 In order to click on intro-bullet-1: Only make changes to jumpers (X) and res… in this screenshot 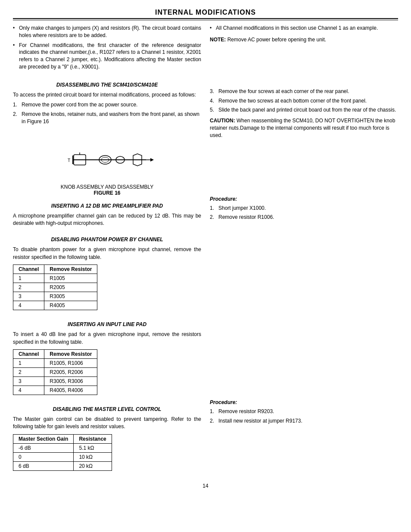, I will do `click(107, 32)`.